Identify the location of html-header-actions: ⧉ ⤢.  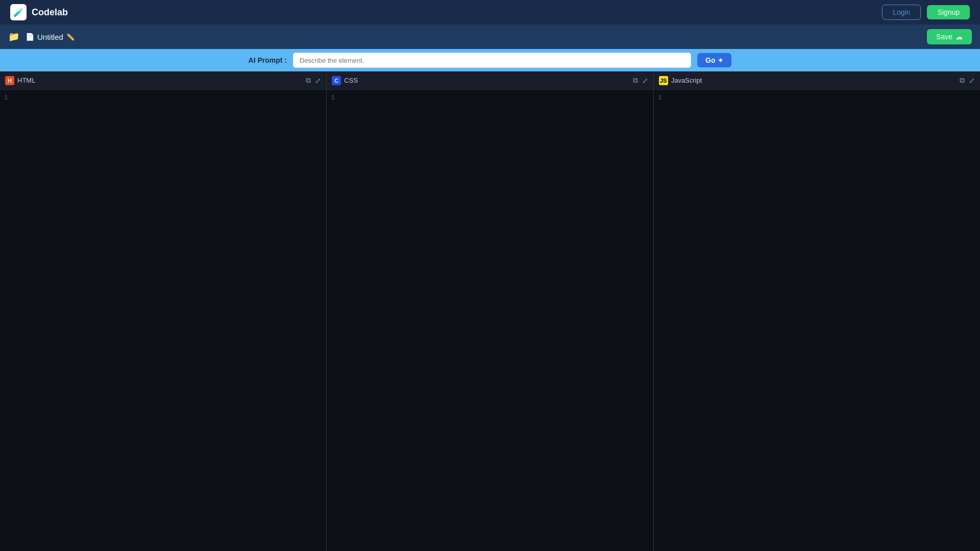
(313, 81).